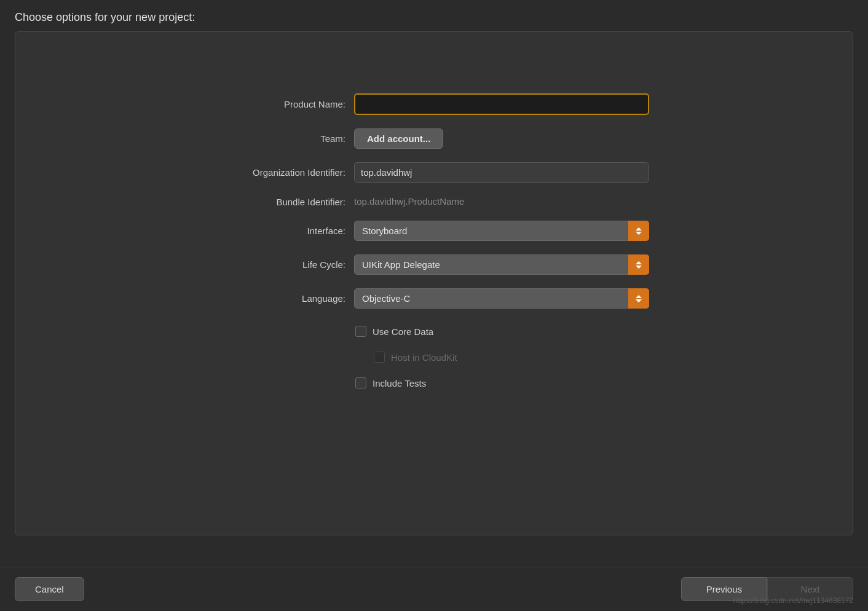 Image resolution: width=868 pixels, height=611 pixels. What do you see at coordinates (502, 172) in the screenshot?
I see `org-identifier-field` at bounding box center [502, 172].